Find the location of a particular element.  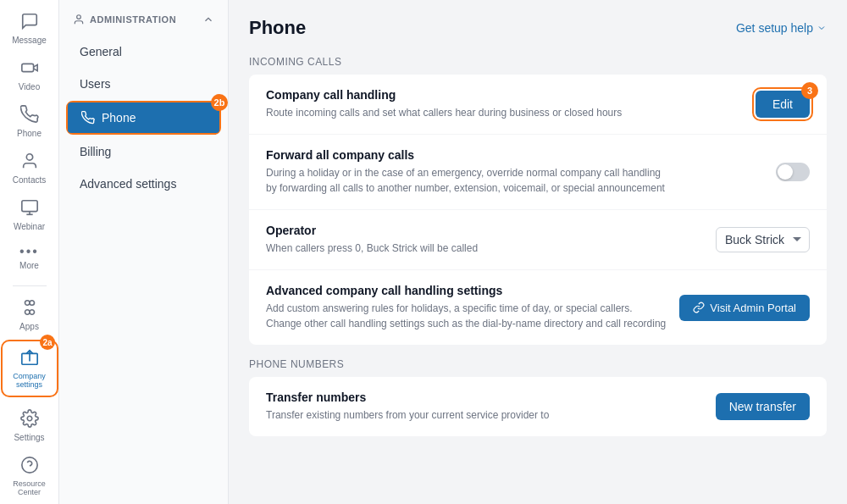

admin-nav-billing: Billing is located at coordinates (144, 152).